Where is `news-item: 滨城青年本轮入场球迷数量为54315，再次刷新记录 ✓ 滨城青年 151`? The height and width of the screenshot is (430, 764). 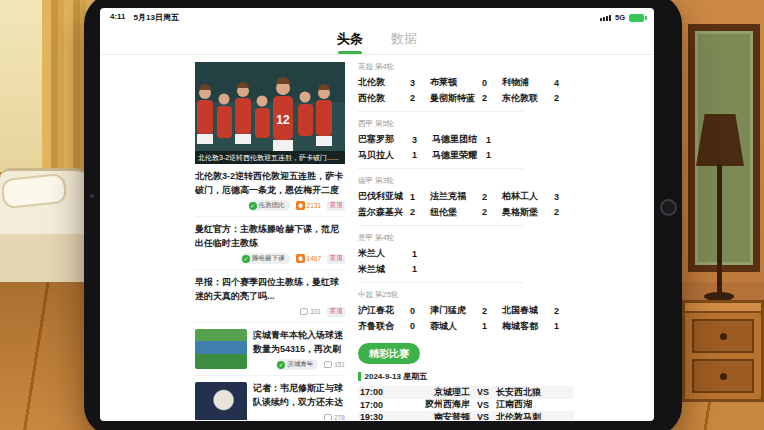 news-item: 滨城青年本轮入场球迷数量为54315，再次刷新记录 ✓ 滨城青年 151 is located at coordinates (270, 350).